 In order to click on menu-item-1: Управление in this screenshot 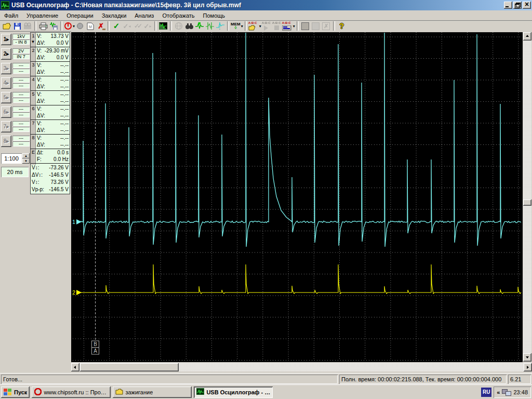, I will do `click(43, 16)`.